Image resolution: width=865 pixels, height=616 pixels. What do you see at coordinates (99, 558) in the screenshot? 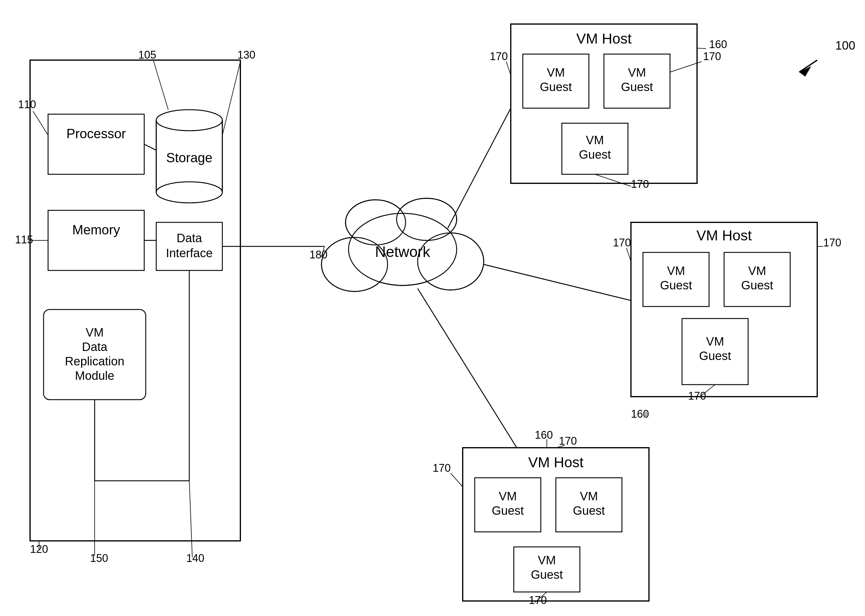
I see `ref-150: 150` at bounding box center [99, 558].